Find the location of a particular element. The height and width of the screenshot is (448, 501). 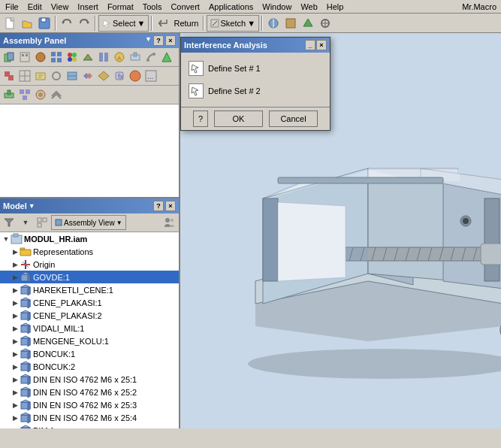

model-panel-help: ? is located at coordinates (158, 206).